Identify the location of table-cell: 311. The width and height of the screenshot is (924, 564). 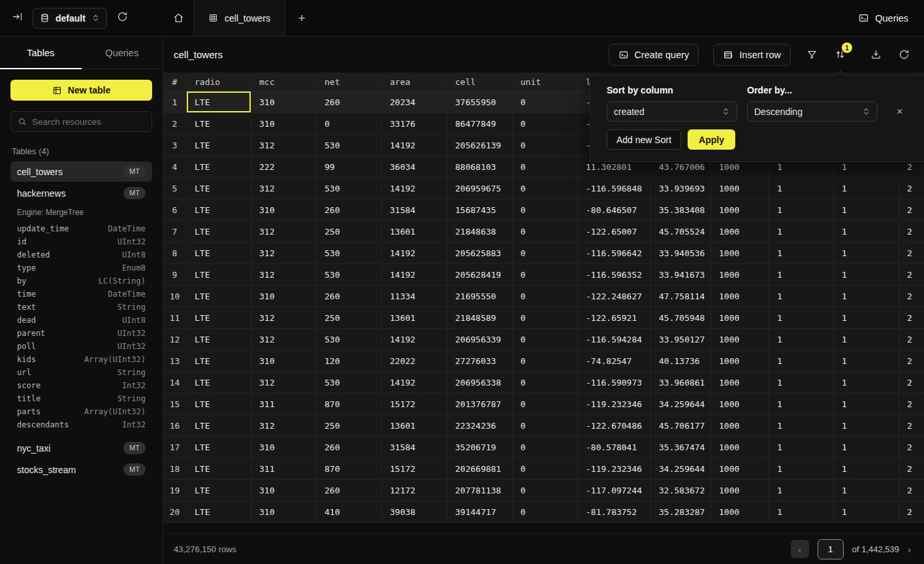
(284, 469).